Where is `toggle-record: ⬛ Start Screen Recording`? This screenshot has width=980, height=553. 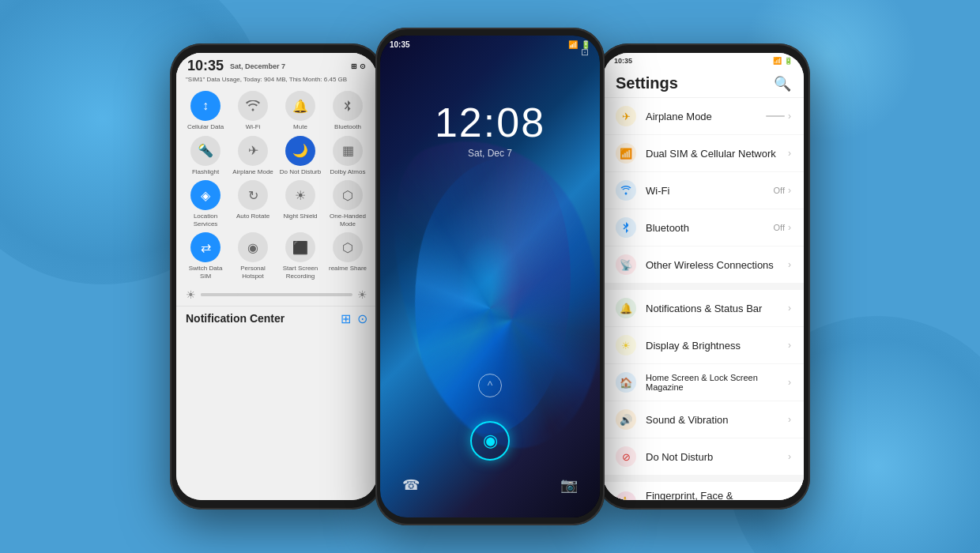 toggle-record: ⬛ Start Screen Recording is located at coordinates (300, 256).